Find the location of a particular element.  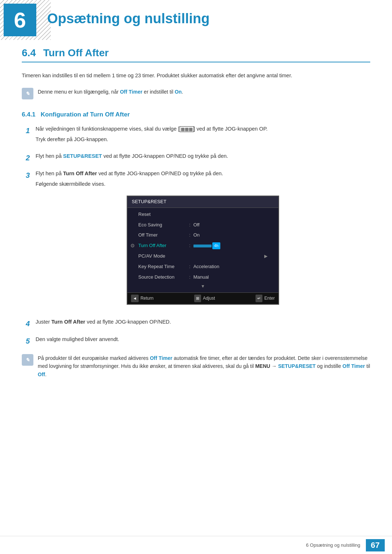

value-sourcedet: Manual is located at coordinates (201, 277).